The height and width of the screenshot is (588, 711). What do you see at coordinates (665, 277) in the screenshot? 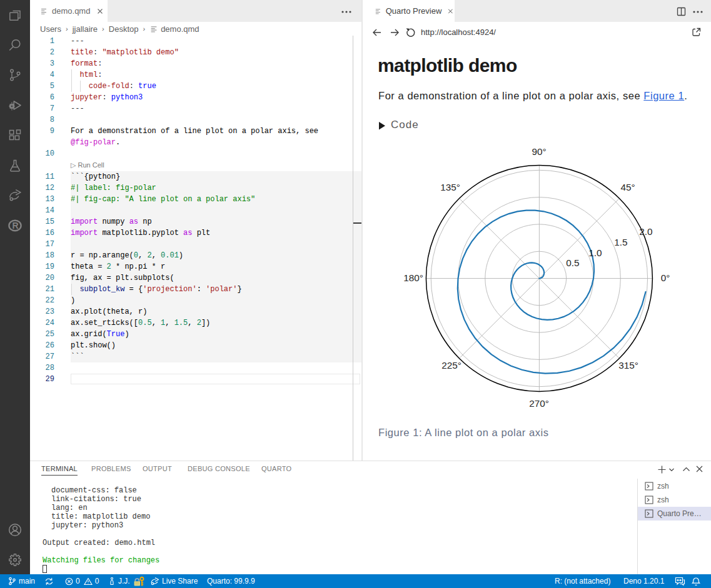
I see `svg-text: 0°` at bounding box center [665, 277].